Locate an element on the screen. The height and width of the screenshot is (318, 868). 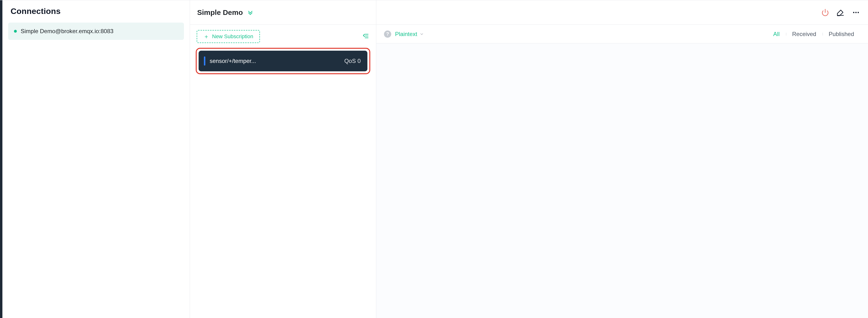
subscription-list: sensor/+/temper... QoS 0 is located at coordinates (283, 63).